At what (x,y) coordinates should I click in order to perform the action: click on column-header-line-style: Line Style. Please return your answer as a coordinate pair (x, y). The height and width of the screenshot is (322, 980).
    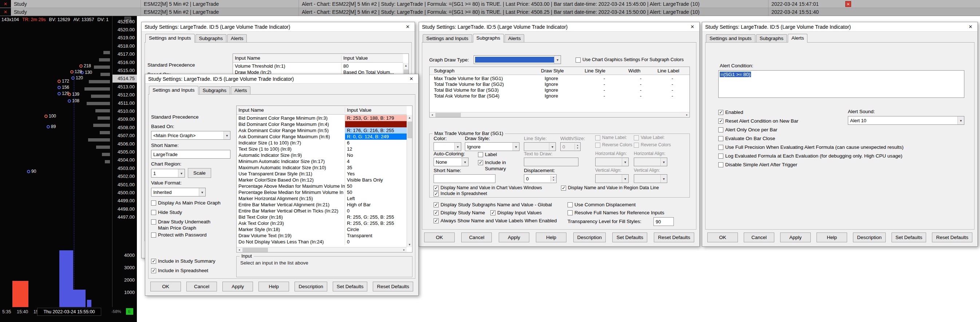
    Looking at the image, I should click on (604, 71).